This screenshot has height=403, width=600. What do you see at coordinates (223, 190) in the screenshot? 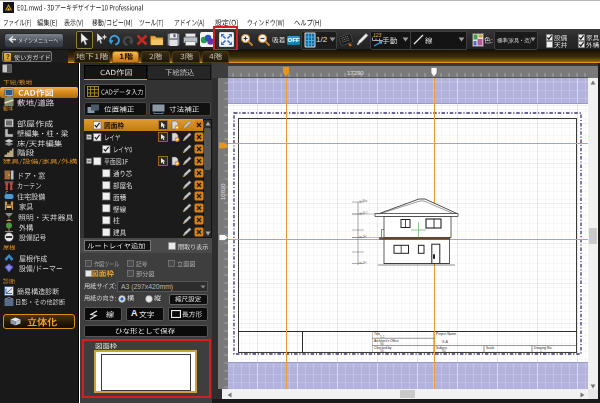
I see `svg-text: 10820` at bounding box center [223, 190].